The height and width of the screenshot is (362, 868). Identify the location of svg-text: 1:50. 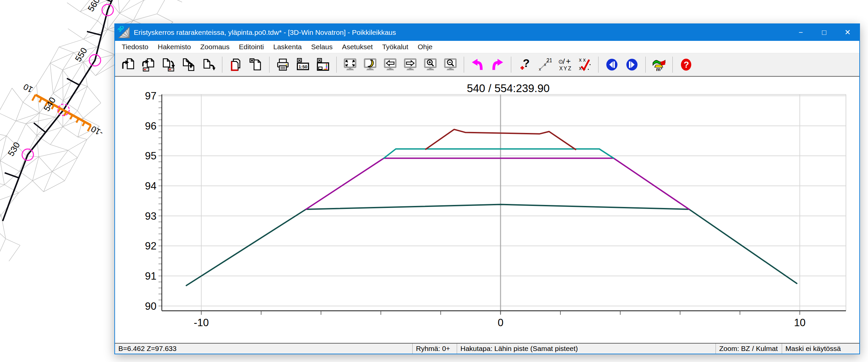
(303, 67).